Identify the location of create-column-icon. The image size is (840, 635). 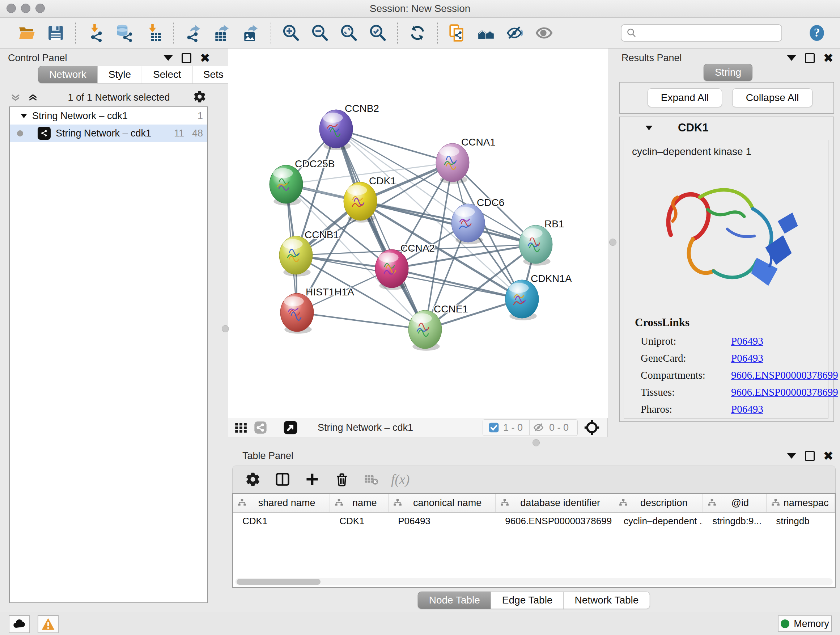
(312, 480).